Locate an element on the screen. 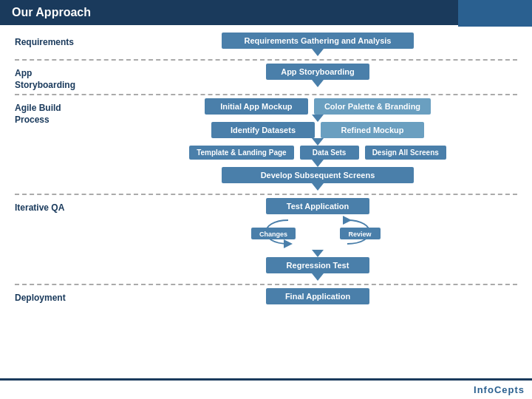 The image size is (532, 399). agile-level2: Identify Datasets Refined Mockup is located at coordinates (318, 130).